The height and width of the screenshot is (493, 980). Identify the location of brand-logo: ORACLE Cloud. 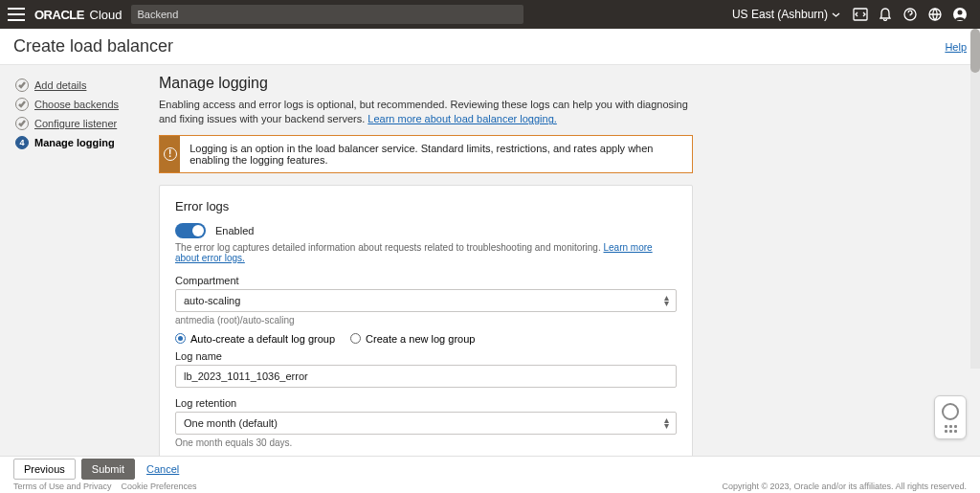
(78, 15).